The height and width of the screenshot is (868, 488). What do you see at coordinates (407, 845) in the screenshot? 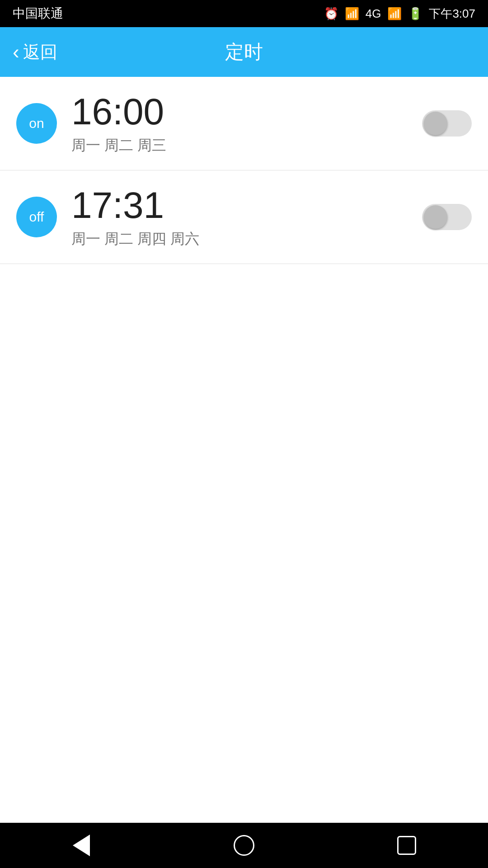
I see `nav-recents-button` at bounding box center [407, 845].